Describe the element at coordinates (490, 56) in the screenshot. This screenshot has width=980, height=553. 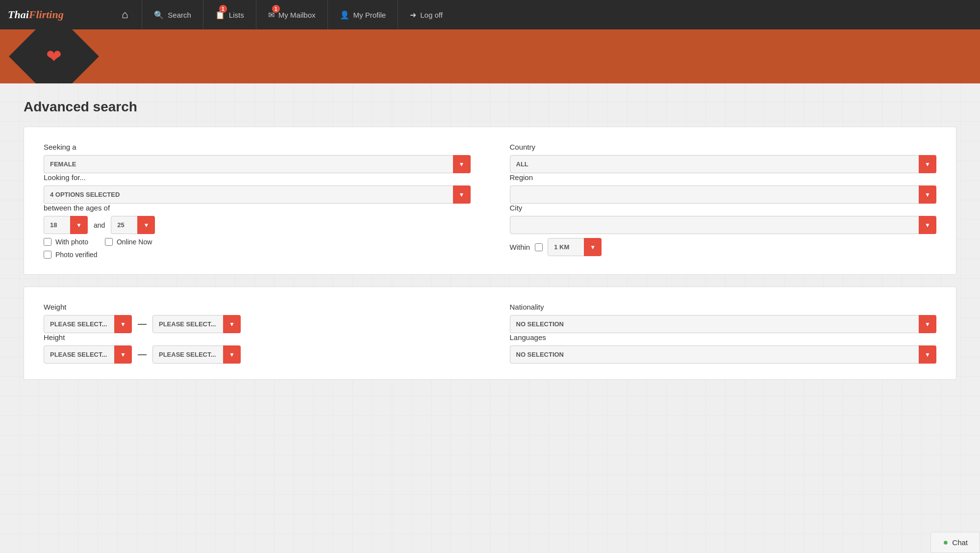
I see `hero-banner: ❤` at that location.